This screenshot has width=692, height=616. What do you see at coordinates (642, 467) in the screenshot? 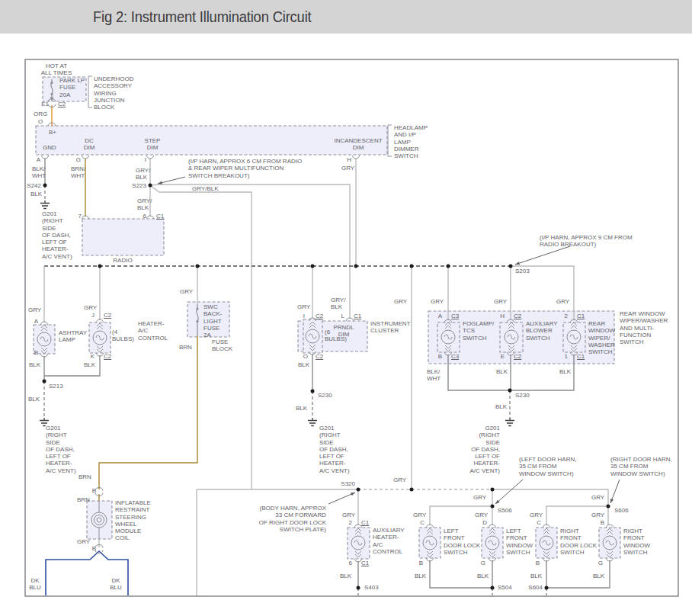
I see `note-right-door-harn: (RIGHT DOOR HARN, 35 CM FROM WINDOW SWIT…` at bounding box center [642, 467].